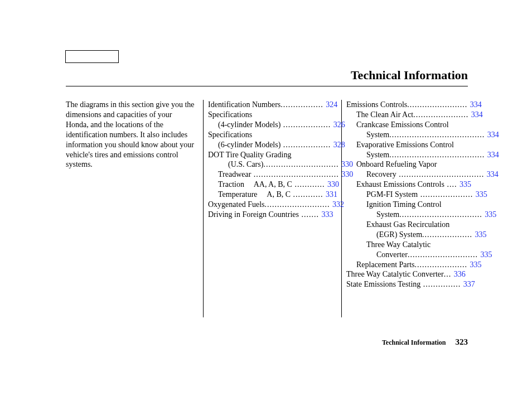  What do you see at coordinates (386, 264) in the screenshot?
I see `toc-label: Replacement Parts` at bounding box center [386, 264].